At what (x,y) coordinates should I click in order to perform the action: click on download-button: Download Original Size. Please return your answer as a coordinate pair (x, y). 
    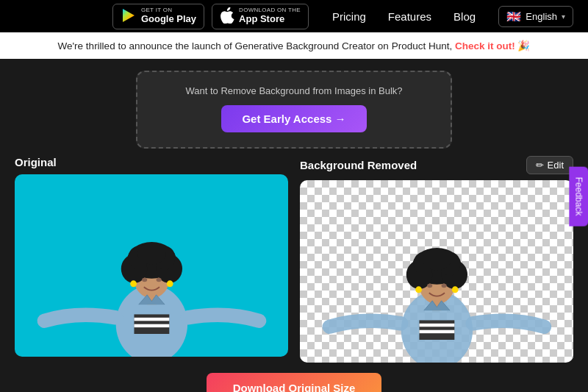
    Looking at the image, I should click on (294, 382).